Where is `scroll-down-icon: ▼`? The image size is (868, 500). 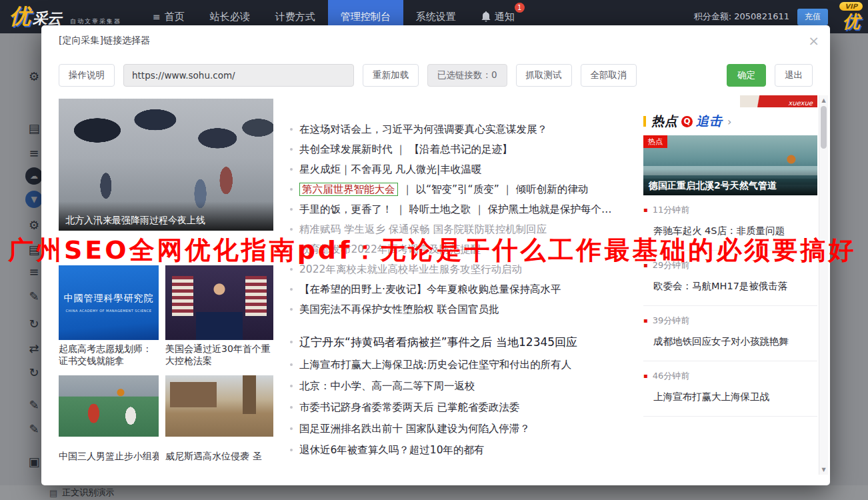
scroll-down-icon: ▼ is located at coordinates (824, 469).